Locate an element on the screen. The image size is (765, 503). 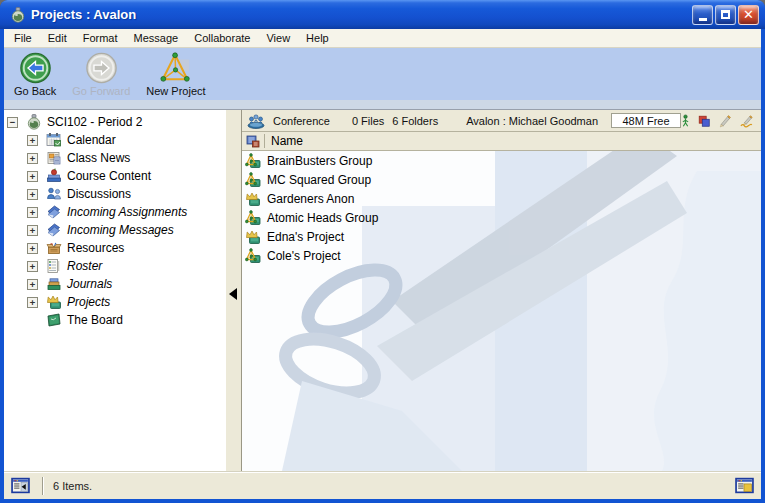
conference-icon is located at coordinates (256, 121).